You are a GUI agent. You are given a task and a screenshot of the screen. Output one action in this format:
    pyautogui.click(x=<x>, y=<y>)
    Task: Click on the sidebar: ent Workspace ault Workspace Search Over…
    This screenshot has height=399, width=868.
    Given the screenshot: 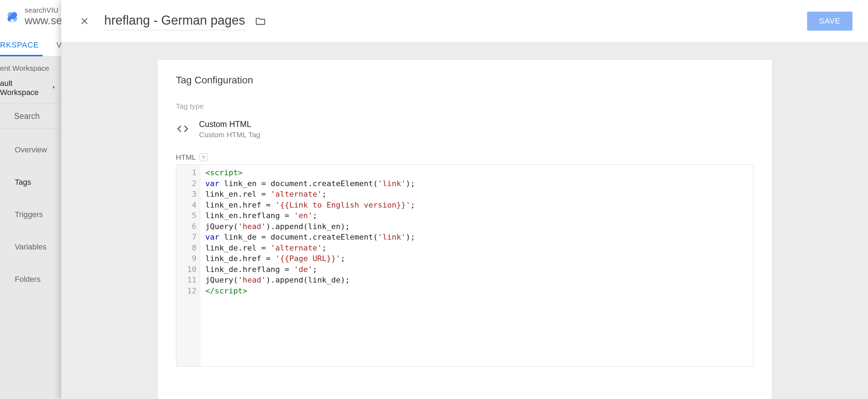 What is the action you would take?
    pyautogui.click(x=31, y=228)
    